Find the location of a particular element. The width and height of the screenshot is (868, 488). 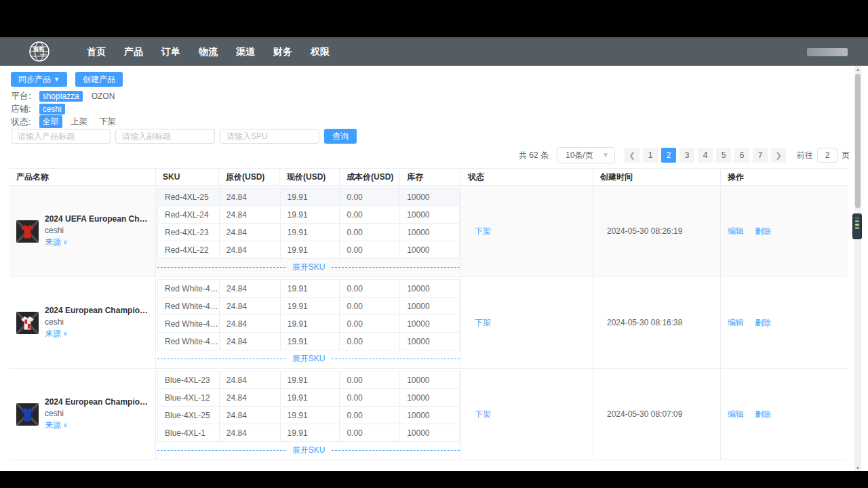

vertical-scrollbar: ▲ ▼ is located at coordinates (858, 268).